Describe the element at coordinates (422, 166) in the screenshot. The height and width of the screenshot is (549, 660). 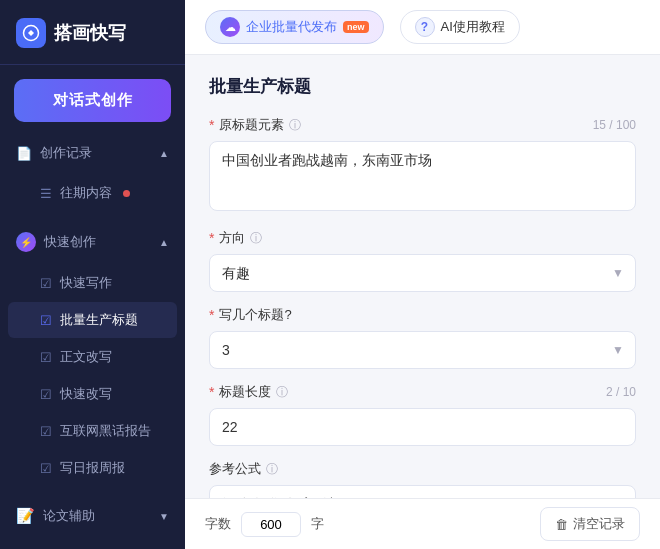
I see `form-group-source-elements: * 原标题元素 ⓘ 15 / 100` at that location.